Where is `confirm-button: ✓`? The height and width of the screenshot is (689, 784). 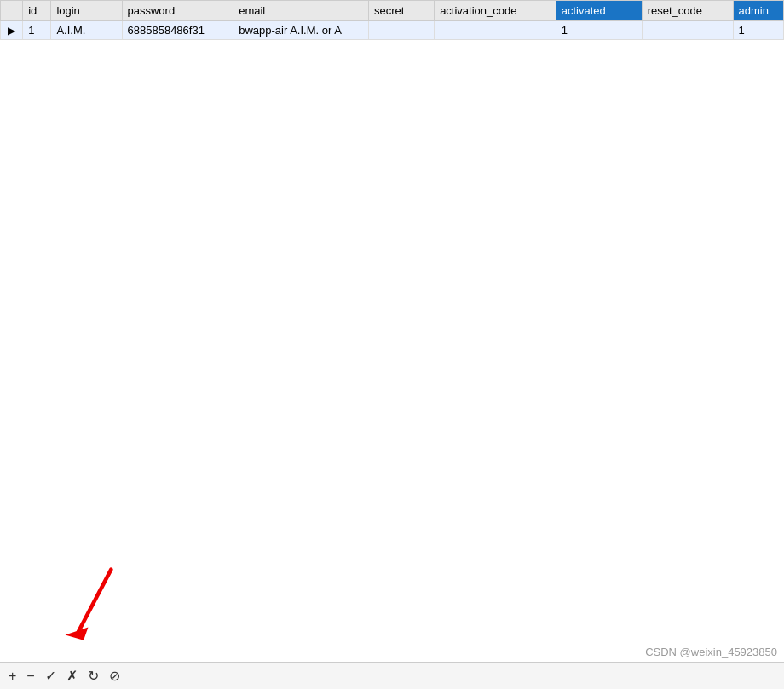
confirm-button: ✓ is located at coordinates (51, 676).